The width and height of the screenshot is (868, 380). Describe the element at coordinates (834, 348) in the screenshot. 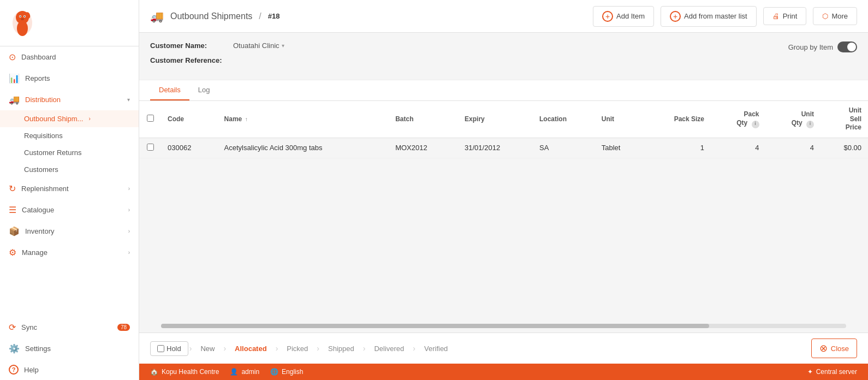

I see `close-button: ⊗ Close` at that location.